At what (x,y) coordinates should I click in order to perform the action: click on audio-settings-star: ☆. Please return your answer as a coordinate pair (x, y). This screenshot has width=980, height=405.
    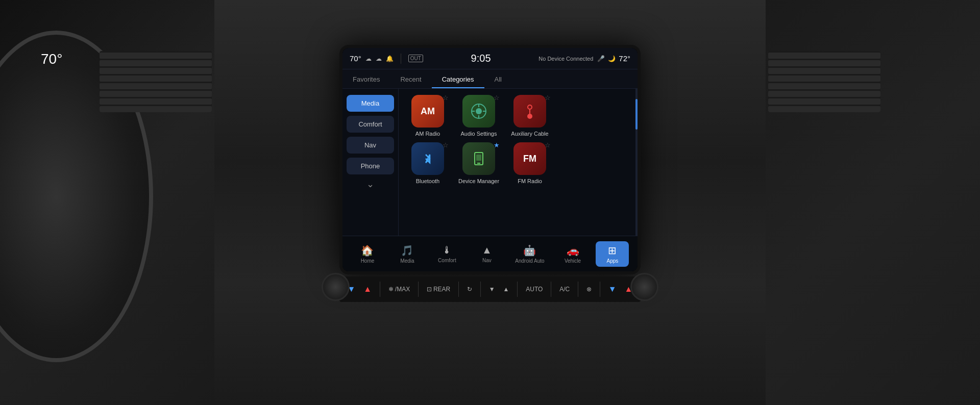
    Looking at the image, I should click on (497, 98).